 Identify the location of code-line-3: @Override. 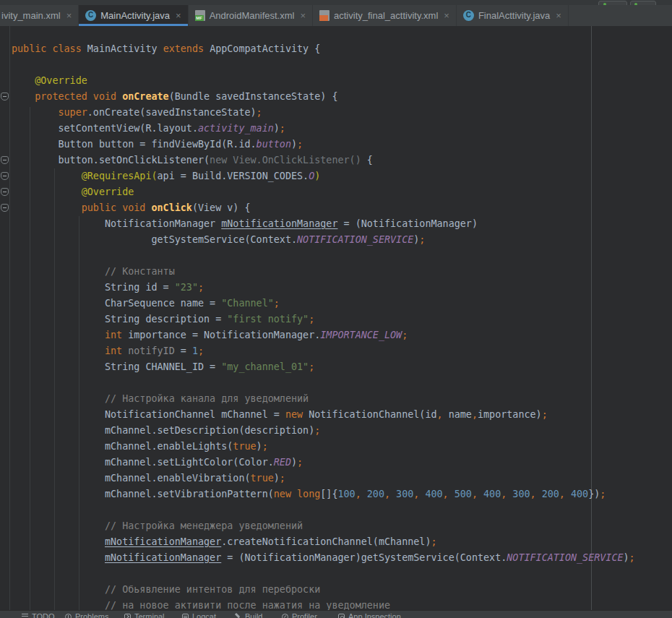
(324, 81).